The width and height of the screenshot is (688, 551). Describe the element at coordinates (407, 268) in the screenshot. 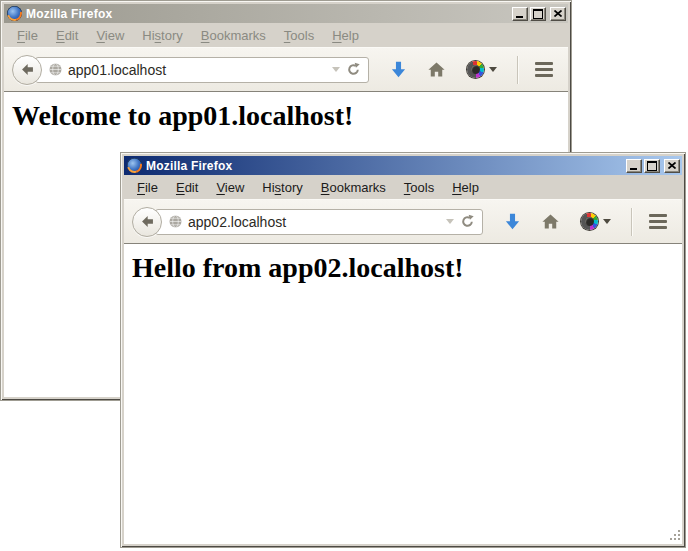

I see `page-heading: Hello from app02.localhost!` at that location.